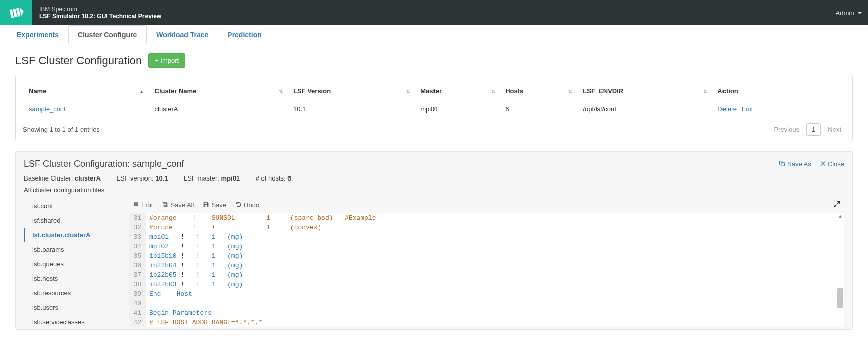 The image size is (868, 359). I want to click on brand-bottom: LSF Simulator 10.2: GUI Technical Previe…, so click(100, 16).